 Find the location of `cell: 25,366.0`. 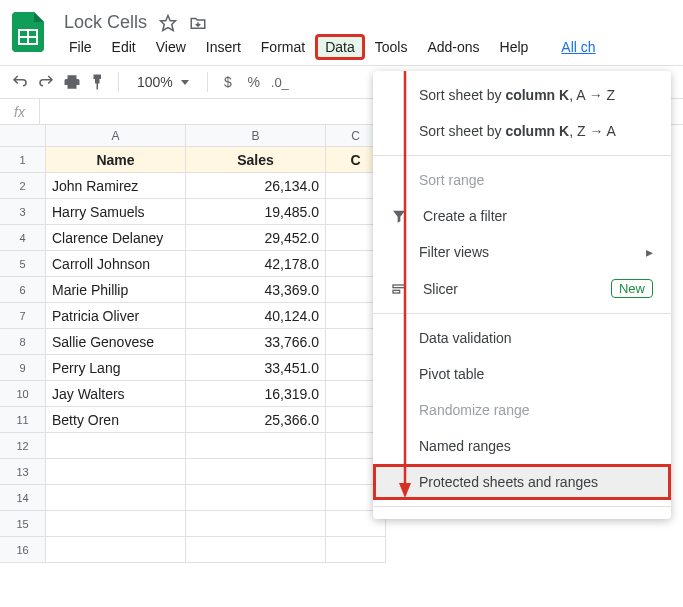

cell: 25,366.0 is located at coordinates (256, 420).